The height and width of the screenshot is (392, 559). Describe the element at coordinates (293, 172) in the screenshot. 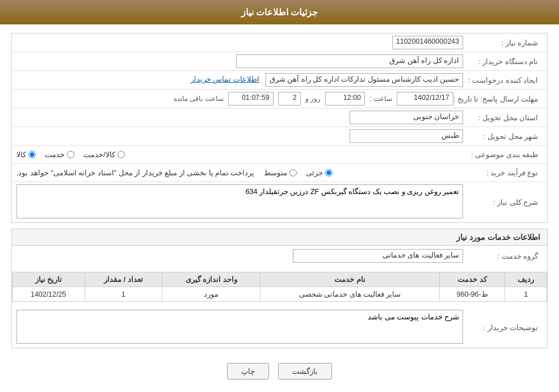

I see `motavaset-radio` at that location.